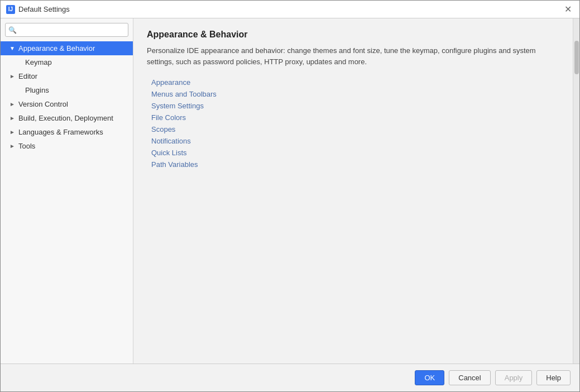  Describe the element at coordinates (568, 9) in the screenshot. I see `close-button: ✕` at that location.